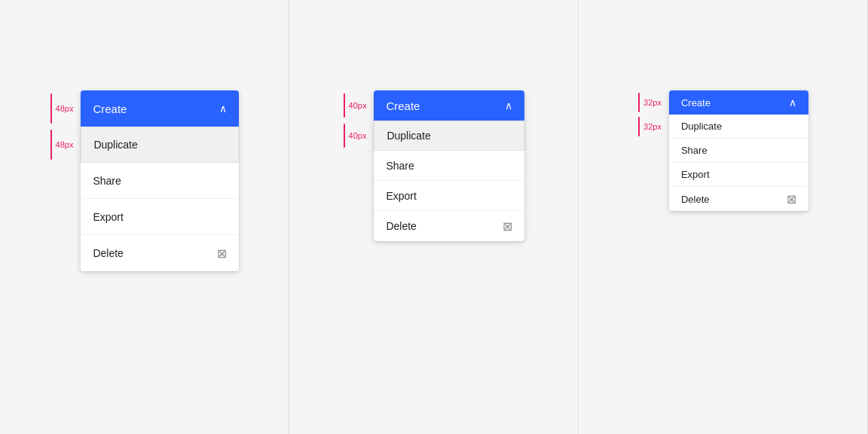 This screenshot has height=434, width=868. Describe the element at coordinates (65, 108) in the screenshot. I see `measurement-label-1: 48px` at that location.